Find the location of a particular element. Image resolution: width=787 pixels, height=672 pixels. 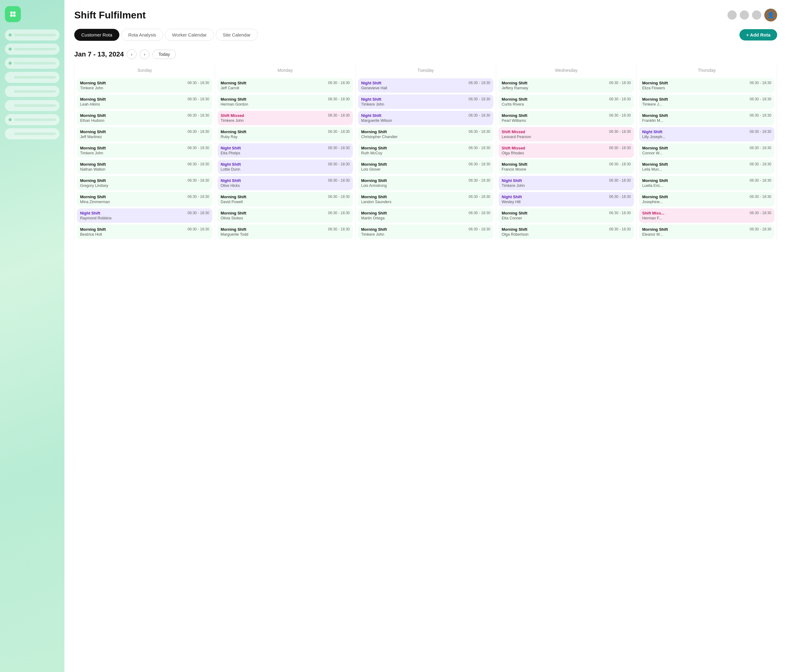

wednesday-column: Morning Shift 06:30 - 18:30 Jeffery Rams… is located at coordinates (566, 159).